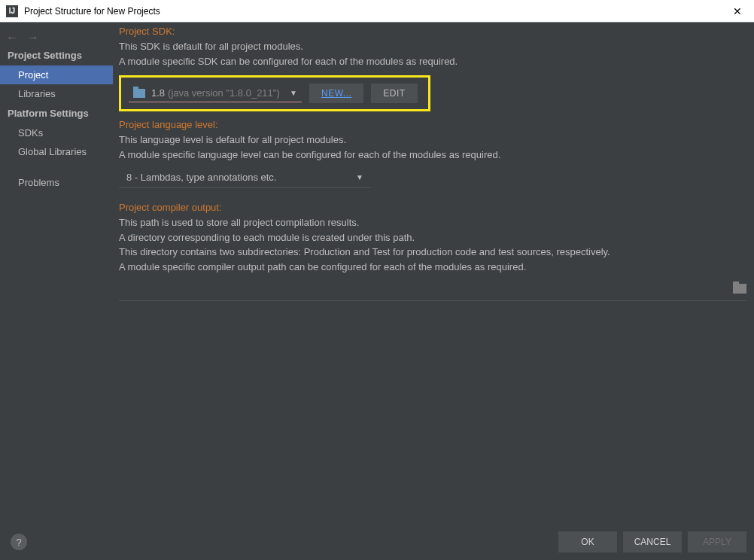 The height and width of the screenshot is (560, 754). I want to click on output-desc-4: A module specific compiler output path c…, so click(433, 267).